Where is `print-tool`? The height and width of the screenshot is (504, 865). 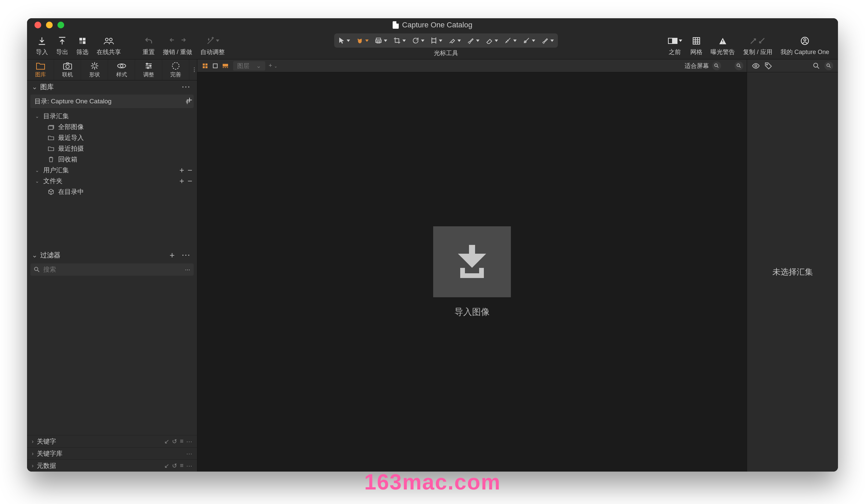
print-tool is located at coordinates (381, 40).